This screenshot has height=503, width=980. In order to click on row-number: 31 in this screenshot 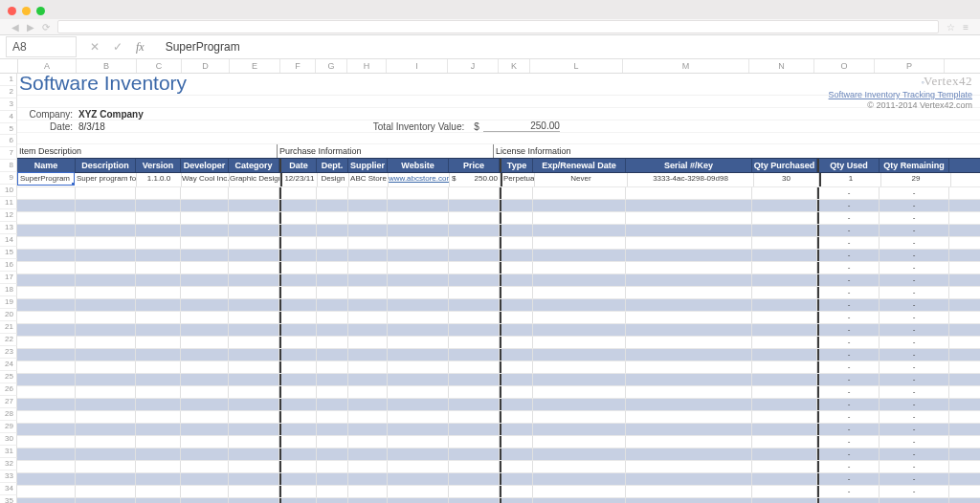, I will do `click(9, 451)`.